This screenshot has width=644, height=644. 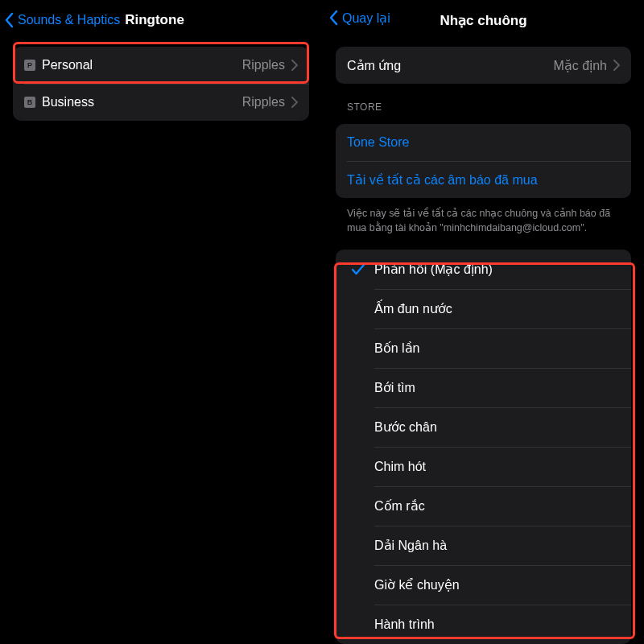 I want to click on ringtone-item: Bốn lần, so click(x=483, y=348).